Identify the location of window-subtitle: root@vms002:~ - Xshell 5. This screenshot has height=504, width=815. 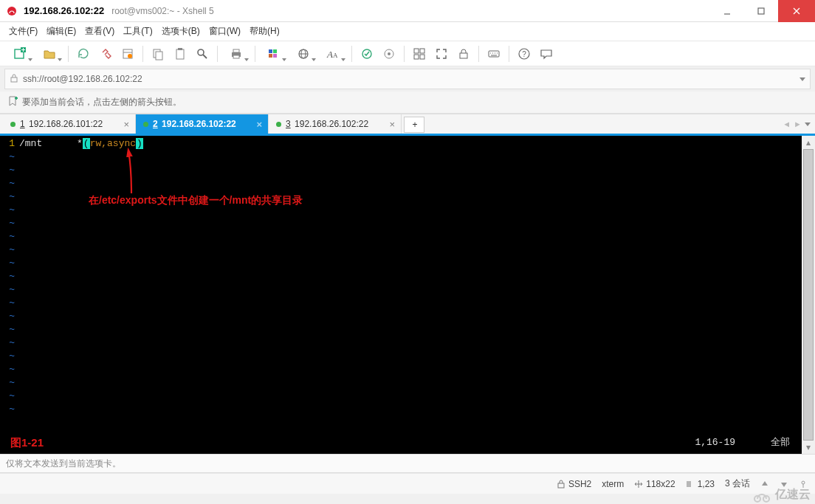
(162, 11).